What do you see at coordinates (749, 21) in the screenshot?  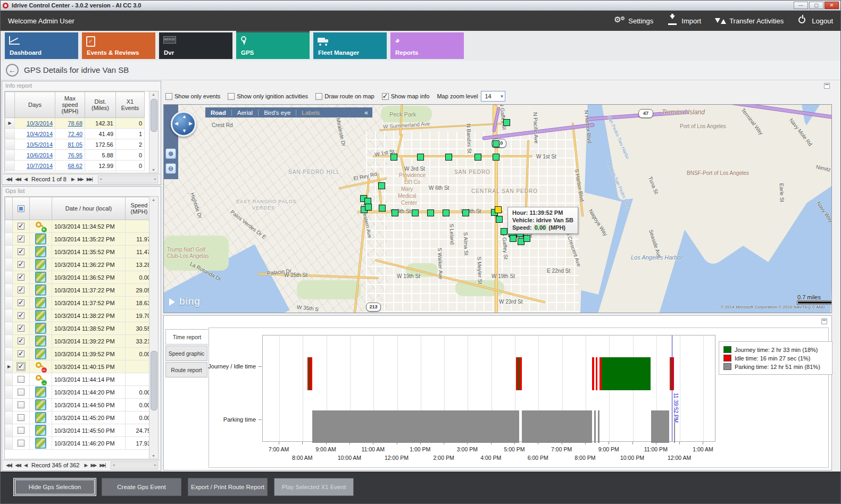 I see `top-action-transfer-activities: Transfer Activities` at bounding box center [749, 21].